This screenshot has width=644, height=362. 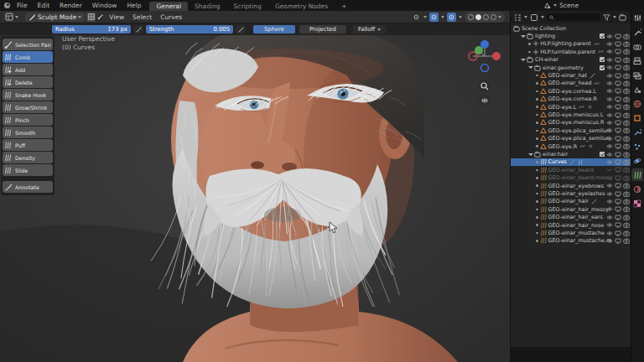 What do you see at coordinates (637, 117) in the screenshot?
I see `object-tab-icon` at bounding box center [637, 117].